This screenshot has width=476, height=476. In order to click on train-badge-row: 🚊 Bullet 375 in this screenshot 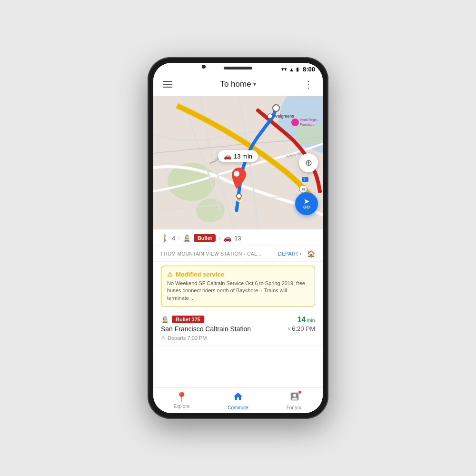, I will do `click(206, 319)`.